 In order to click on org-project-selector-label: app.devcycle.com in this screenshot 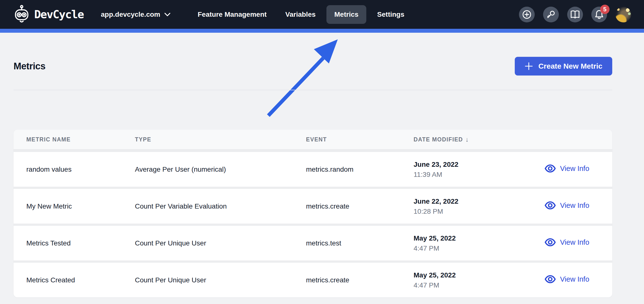, I will do `click(130, 14)`.